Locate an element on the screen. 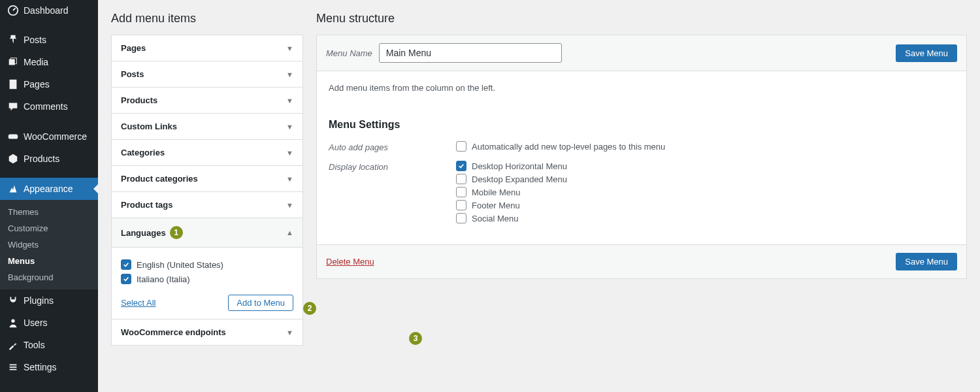  sidebar-item-label: WooCommerce is located at coordinates (55, 137).